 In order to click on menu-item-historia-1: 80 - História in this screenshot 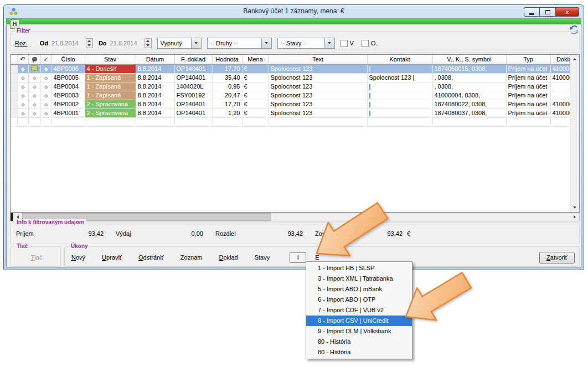, I will do `click(359, 342)`.